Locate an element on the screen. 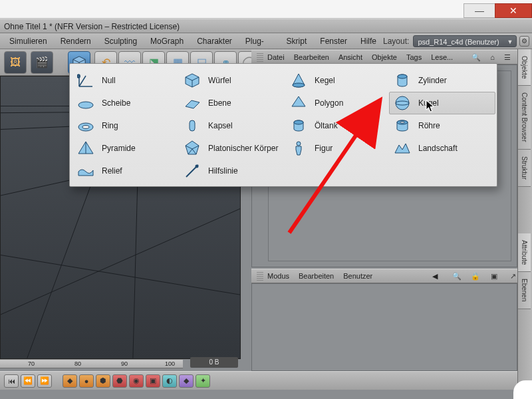  attrmenu-benutzer: Benutzer is located at coordinates (358, 276).